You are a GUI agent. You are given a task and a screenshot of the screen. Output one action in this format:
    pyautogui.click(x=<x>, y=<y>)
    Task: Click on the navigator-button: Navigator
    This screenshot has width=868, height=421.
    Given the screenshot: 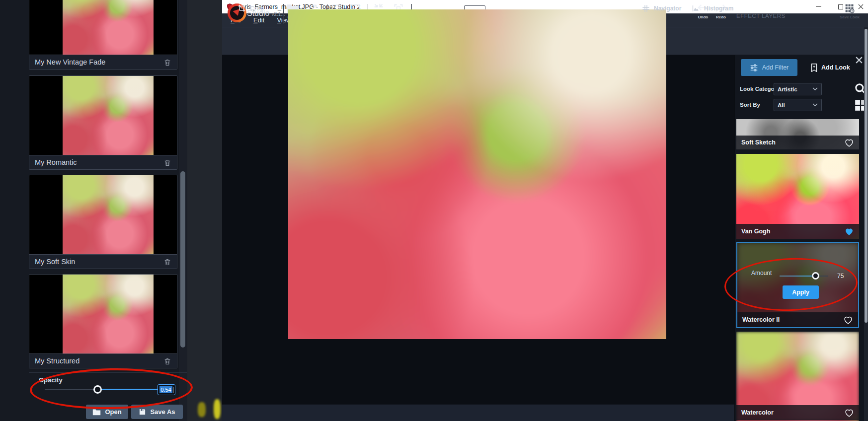 What is the action you would take?
    pyautogui.click(x=662, y=8)
    